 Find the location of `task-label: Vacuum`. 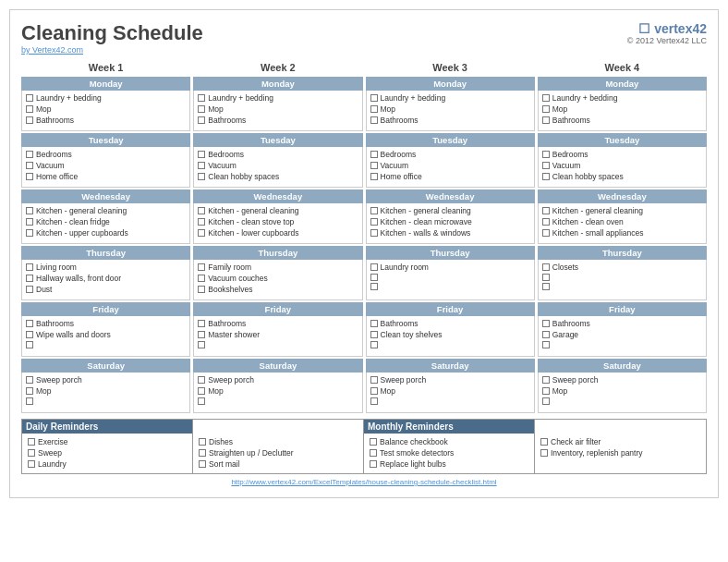

task-label: Vacuum is located at coordinates (395, 165).